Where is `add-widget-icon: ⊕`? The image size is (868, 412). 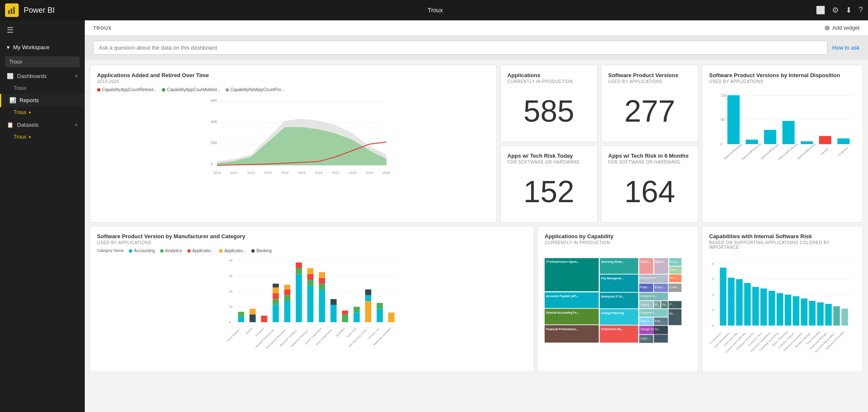 add-widget-icon: ⊕ is located at coordinates (827, 28).